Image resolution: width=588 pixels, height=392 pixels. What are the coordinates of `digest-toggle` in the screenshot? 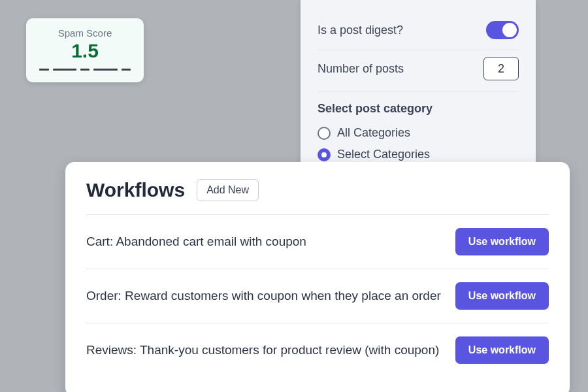 It's located at (502, 30).